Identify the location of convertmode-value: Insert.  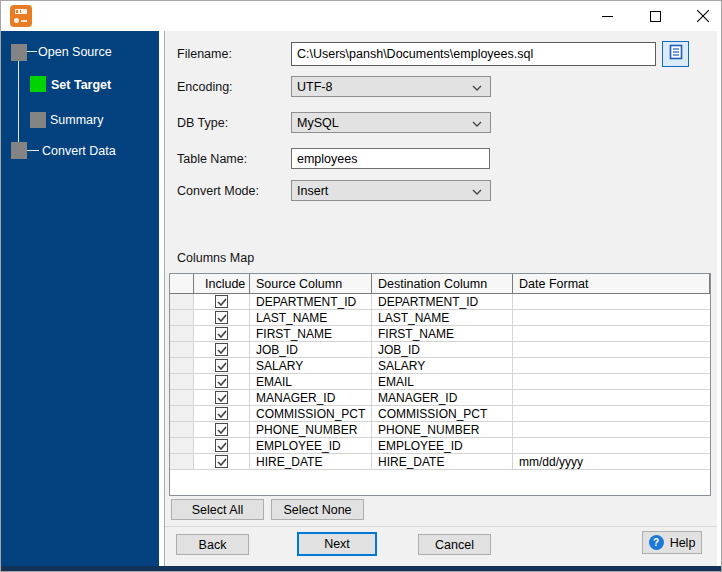
(312, 191).